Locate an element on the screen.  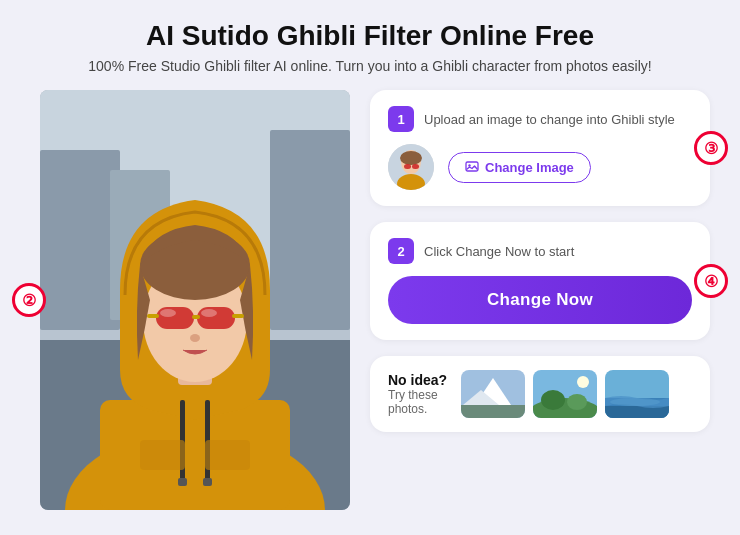
page-title: AI Sutido Ghibli Filter Online Free is located at coordinates (370, 36).